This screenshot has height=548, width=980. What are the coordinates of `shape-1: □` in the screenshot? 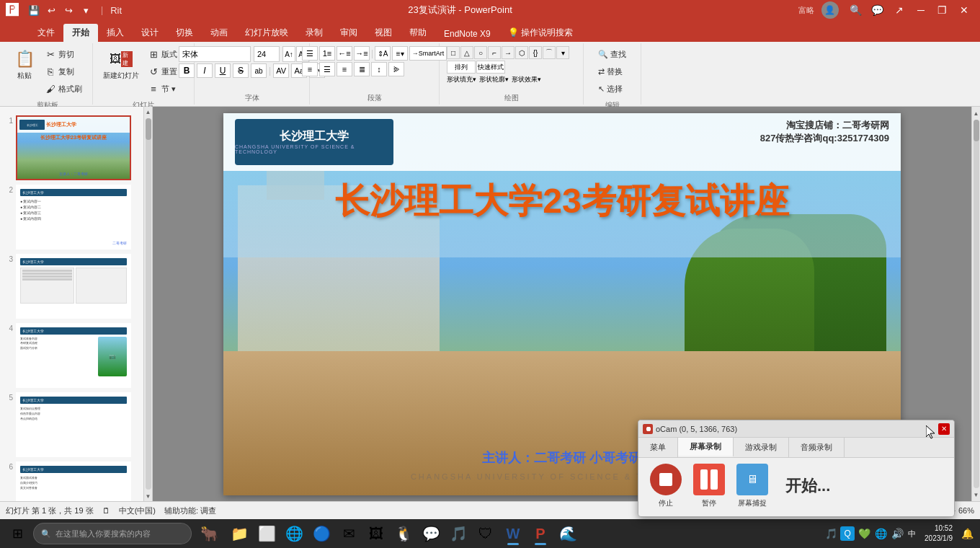 It's located at (453, 53).